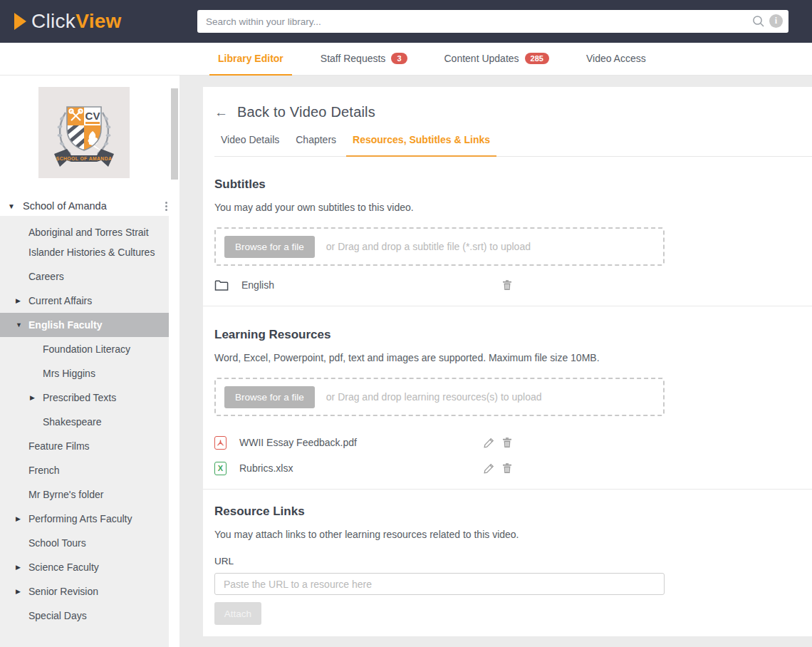 The image size is (812, 647). I want to click on sidebar-item-shakespeare: Shakespeare, so click(84, 422).